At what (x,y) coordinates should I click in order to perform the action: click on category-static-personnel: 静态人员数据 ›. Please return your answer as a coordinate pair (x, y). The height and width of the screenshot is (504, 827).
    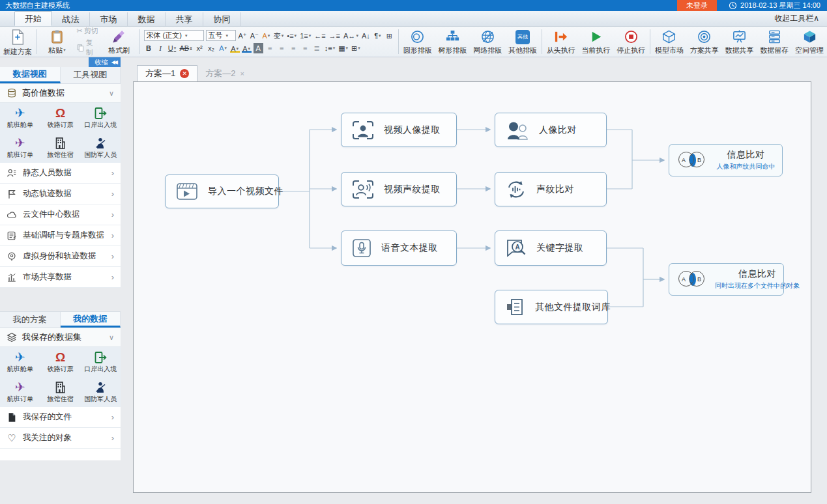
    Looking at the image, I should click on (60, 173).